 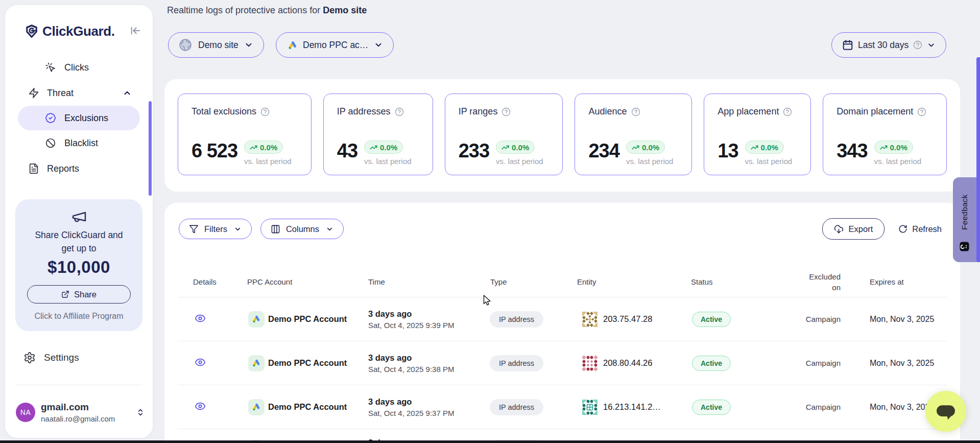 What do you see at coordinates (978, 159) in the screenshot?
I see `main-scrollbar-thumb` at bounding box center [978, 159].